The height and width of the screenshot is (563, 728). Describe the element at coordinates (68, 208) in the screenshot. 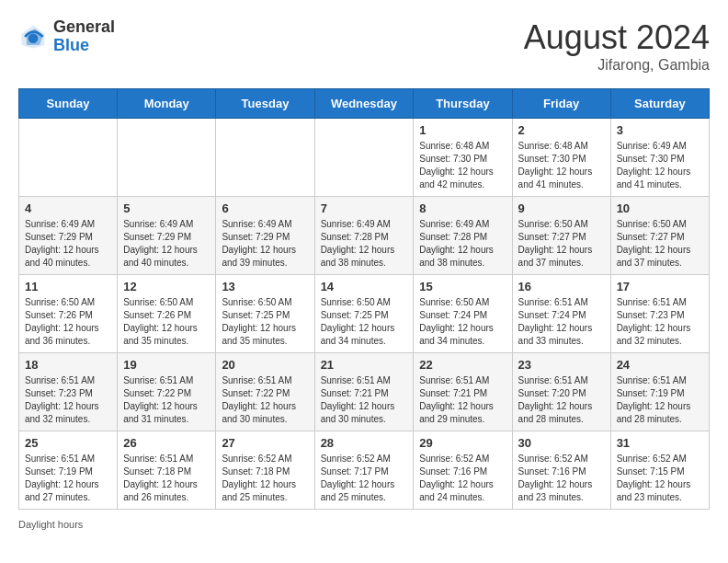

I see `day-number: 4` at that location.